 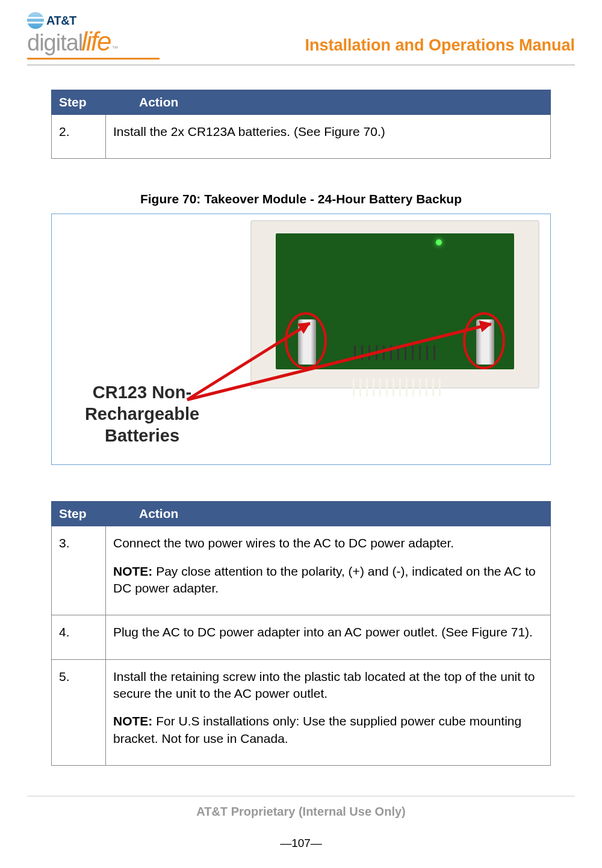 What do you see at coordinates (96, 42) in the screenshot?
I see `brand-life: life` at bounding box center [96, 42].